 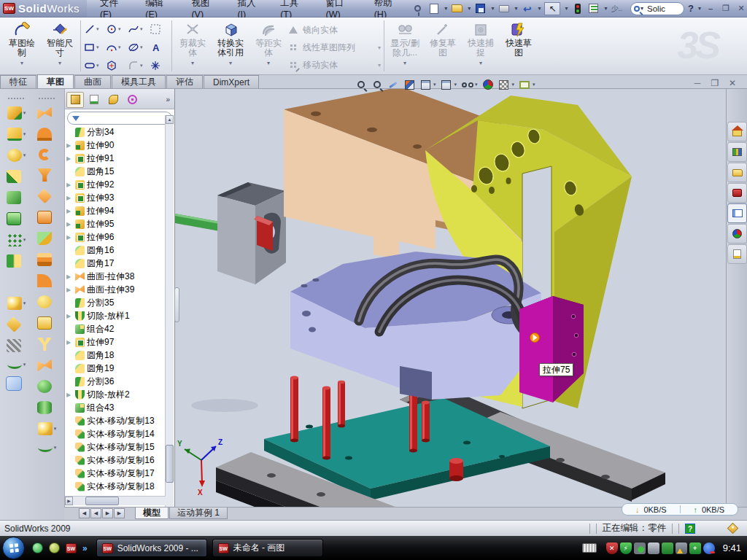 What do you see at coordinates (116, 276) in the screenshot?
I see `tree-item: ▶ 曲面-拉伸38` at bounding box center [116, 276].